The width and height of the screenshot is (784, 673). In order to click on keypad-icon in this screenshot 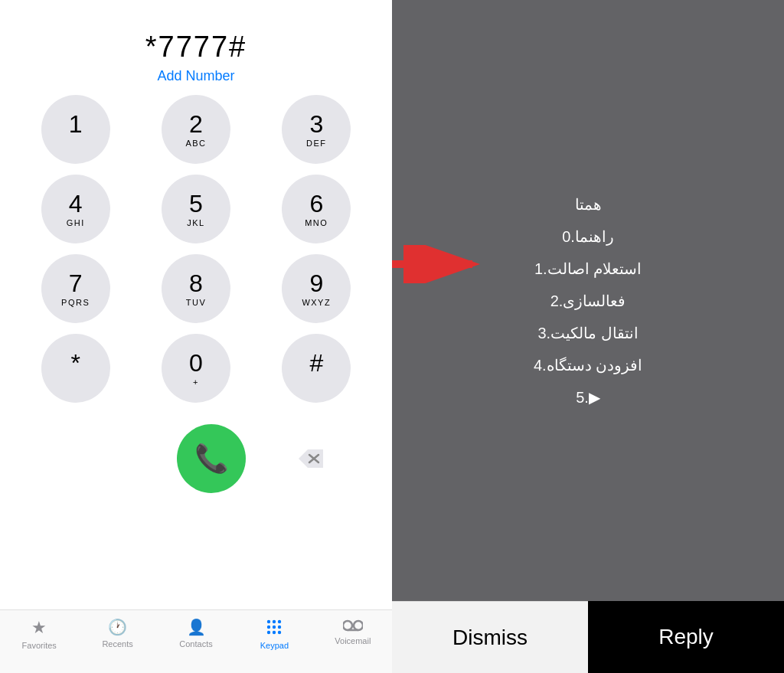, I will do `click(274, 627)`.